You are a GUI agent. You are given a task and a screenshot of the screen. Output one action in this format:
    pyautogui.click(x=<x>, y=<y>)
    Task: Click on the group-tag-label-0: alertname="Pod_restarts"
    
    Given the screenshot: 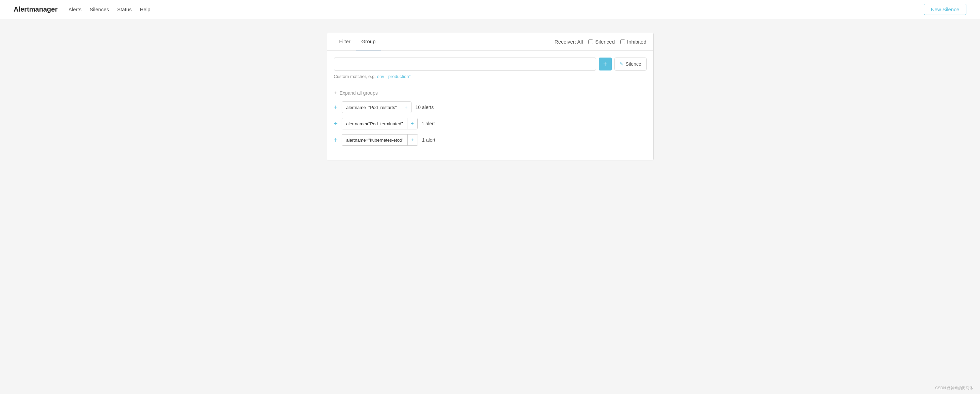 What is the action you would take?
    pyautogui.click(x=371, y=107)
    